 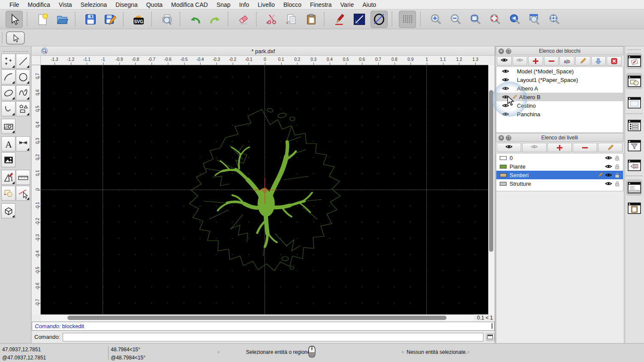 What do you see at coordinates (126, 5) in the screenshot?
I see `menu-disegna: Disegna` at bounding box center [126, 5].